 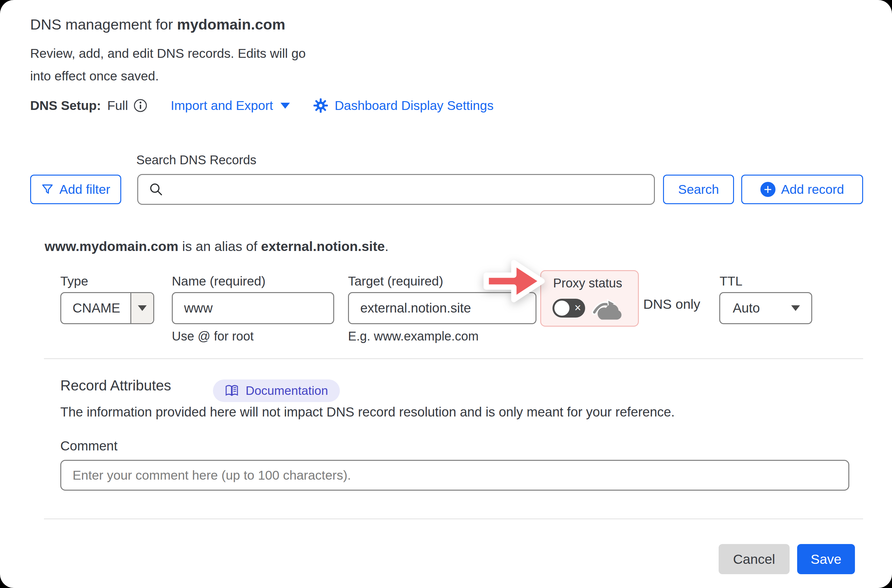 What do you see at coordinates (396, 189) in the screenshot?
I see `search-input` at bounding box center [396, 189].